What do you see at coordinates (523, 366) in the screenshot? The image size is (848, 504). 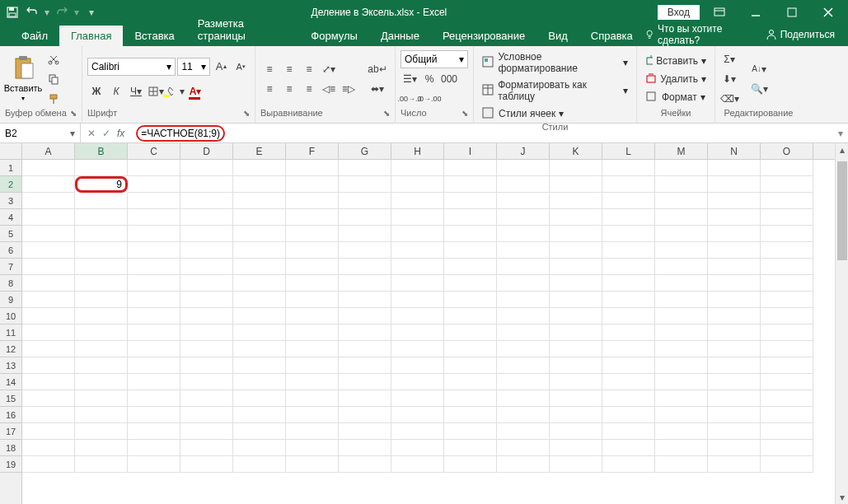 I see `cell-J13` at bounding box center [523, 366].